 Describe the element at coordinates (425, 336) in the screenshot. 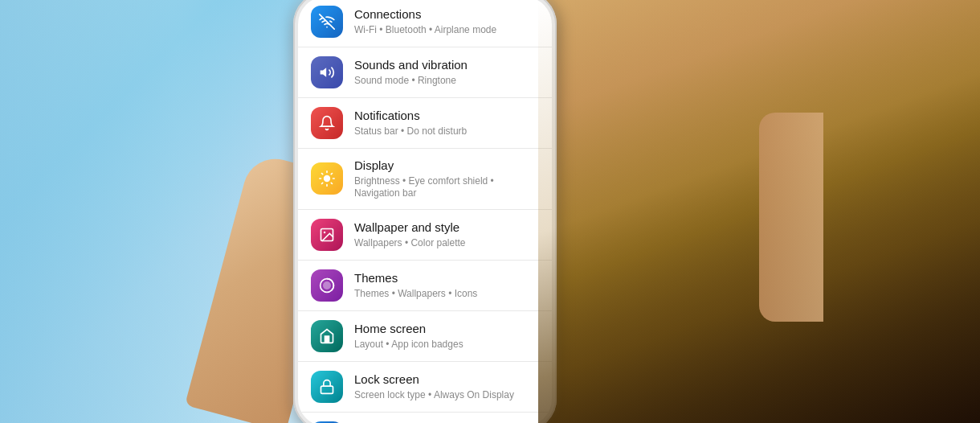

I see `settings-item-homescreen: Home screen Layout • App icon badges` at that location.